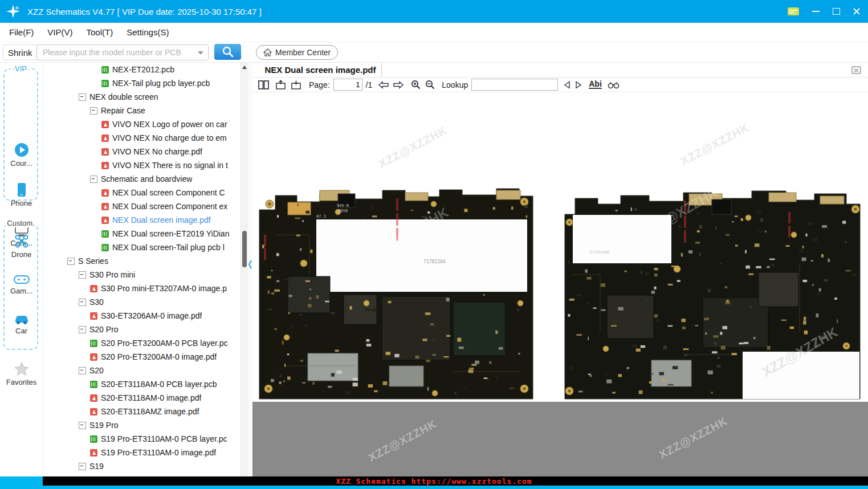  What do you see at coordinates (567, 85) in the screenshot?
I see `find-previous-icon` at bounding box center [567, 85].